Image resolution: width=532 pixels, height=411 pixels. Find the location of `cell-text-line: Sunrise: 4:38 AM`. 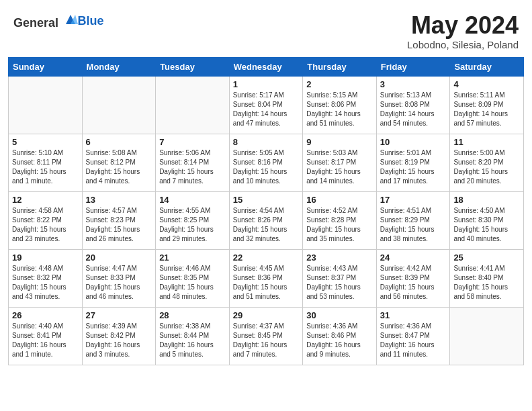

cell-text-line: Sunrise: 4:38 AM is located at coordinates (192, 326).